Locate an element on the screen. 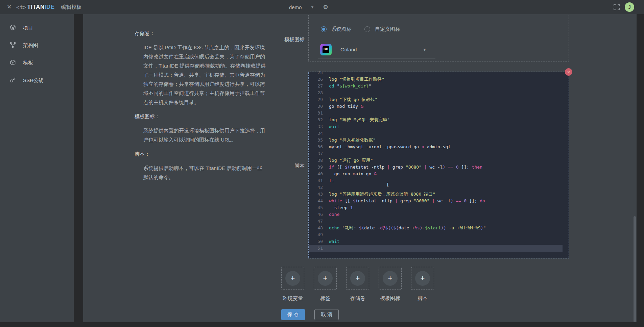 The width and height of the screenshot is (644, 327). help-heading: 模板图标： is located at coordinates (201, 117).